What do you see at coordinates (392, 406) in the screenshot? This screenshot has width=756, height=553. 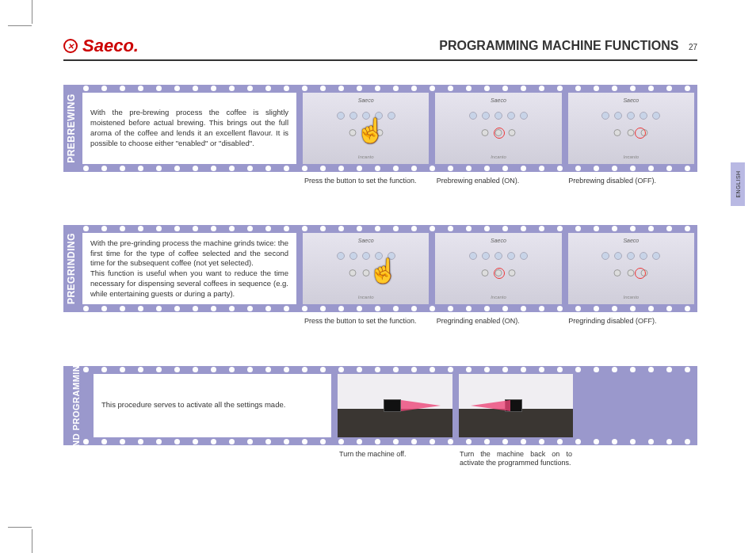 I see `power-switch-icon` at bounding box center [392, 406].